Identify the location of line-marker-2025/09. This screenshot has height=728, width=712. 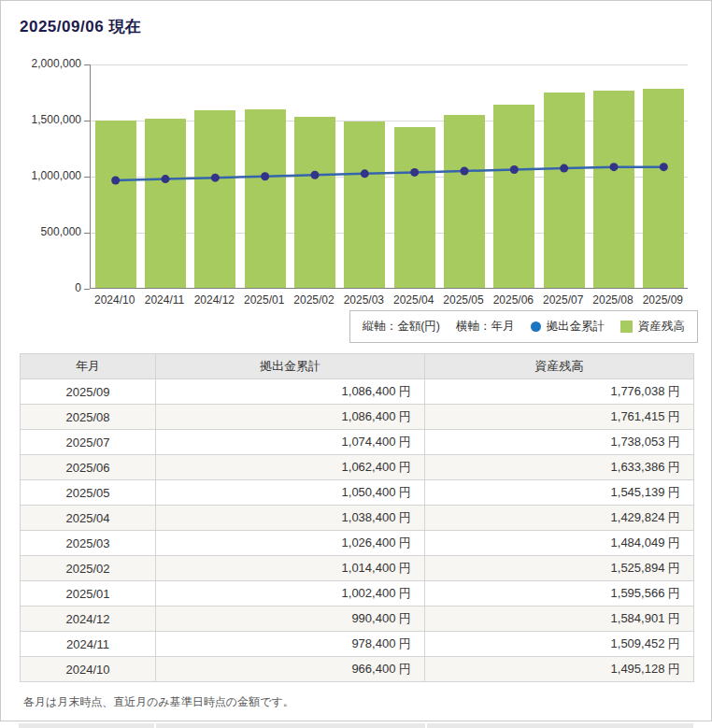
(663, 166).